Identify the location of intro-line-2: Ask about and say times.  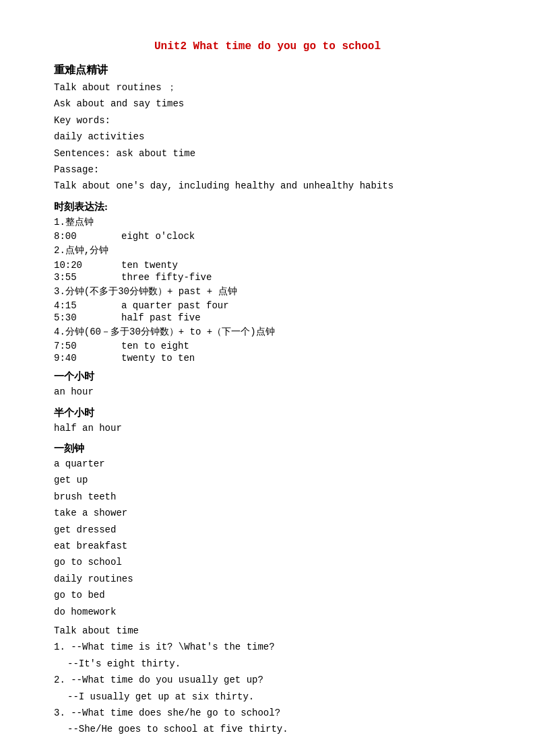
(268, 104).